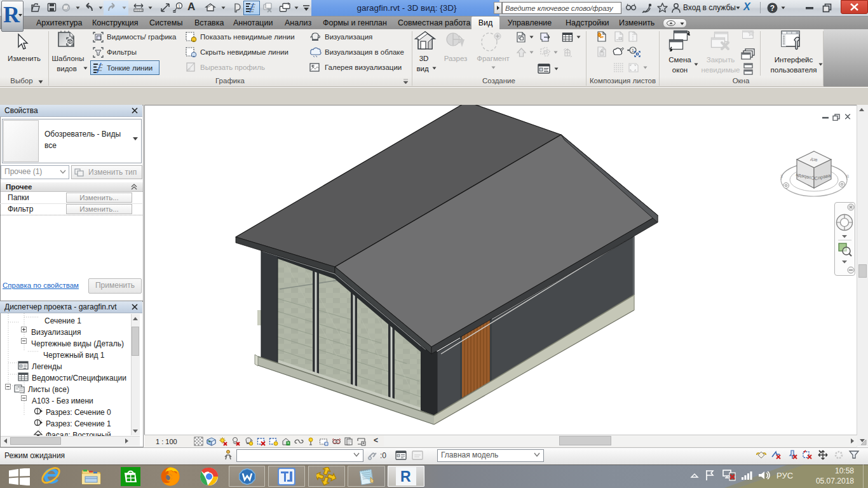 This screenshot has height=488, width=868. I want to click on svg-text: R, so click(405, 477).